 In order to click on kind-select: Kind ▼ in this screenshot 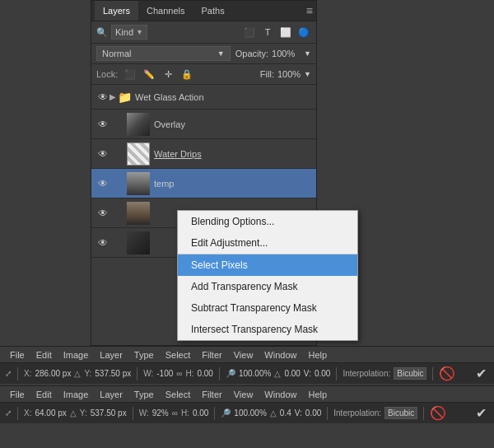, I will do `click(129, 32)`.